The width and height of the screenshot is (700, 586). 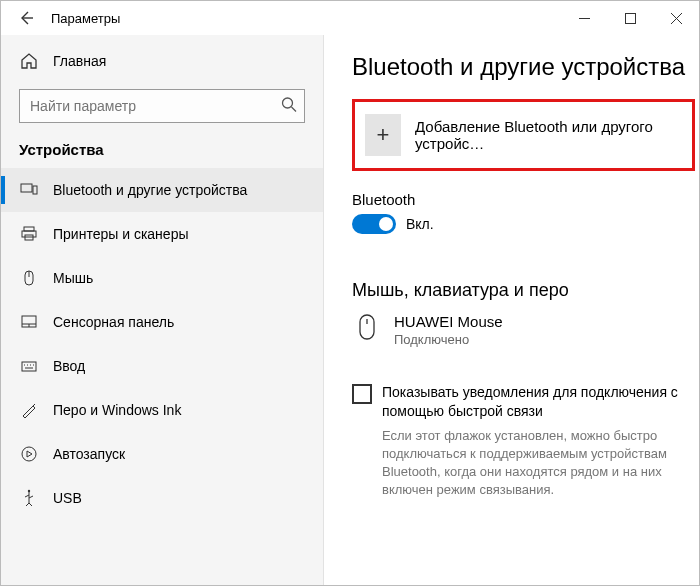 What do you see at coordinates (162, 190) in the screenshot?
I see `sidebar-item-bluetooth: Bluetooth и другие устройства` at bounding box center [162, 190].